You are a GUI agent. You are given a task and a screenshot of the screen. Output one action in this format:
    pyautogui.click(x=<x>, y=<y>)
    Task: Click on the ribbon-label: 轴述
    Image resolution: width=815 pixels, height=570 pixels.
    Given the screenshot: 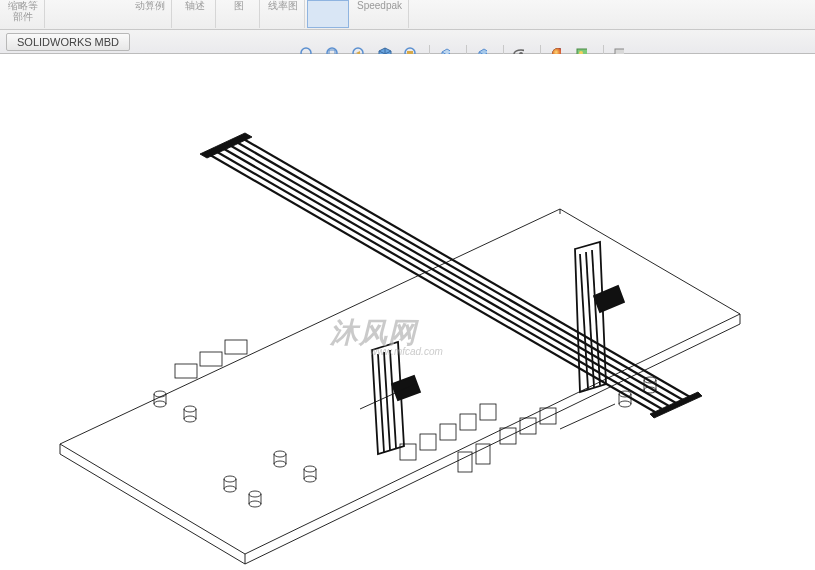 What is the action you would take?
    pyautogui.click(x=195, y=6)
    